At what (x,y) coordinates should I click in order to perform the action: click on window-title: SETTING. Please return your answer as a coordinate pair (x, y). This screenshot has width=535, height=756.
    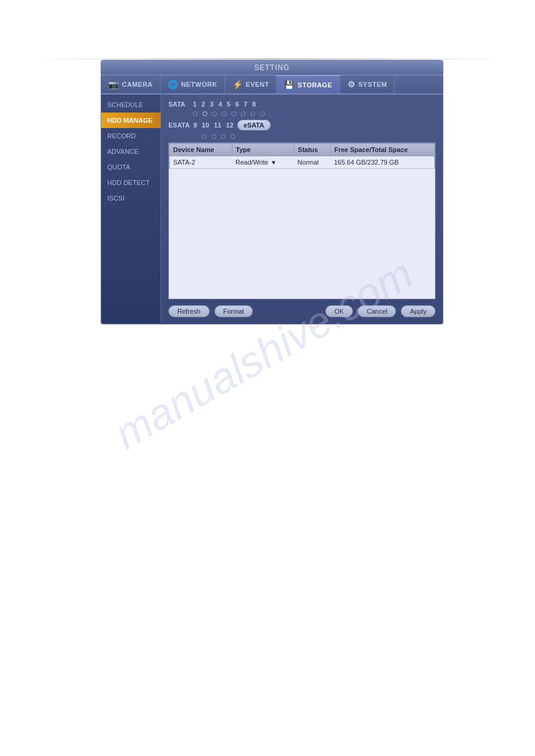
    Looking at the image, I should click on (272, 68).